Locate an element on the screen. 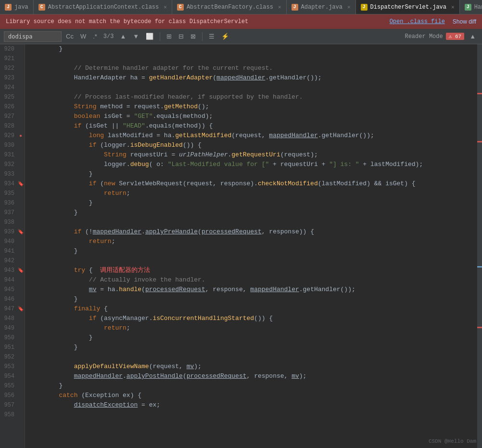  token: { is located at coordinates (92, 270).